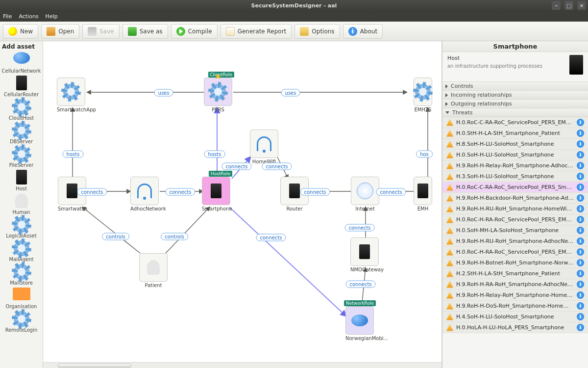  What do you see at coordinates (22, 228) in the screenshot?
I see `palette-item-logicalasset: LogicalAsset` at bounding box center [22, 228].